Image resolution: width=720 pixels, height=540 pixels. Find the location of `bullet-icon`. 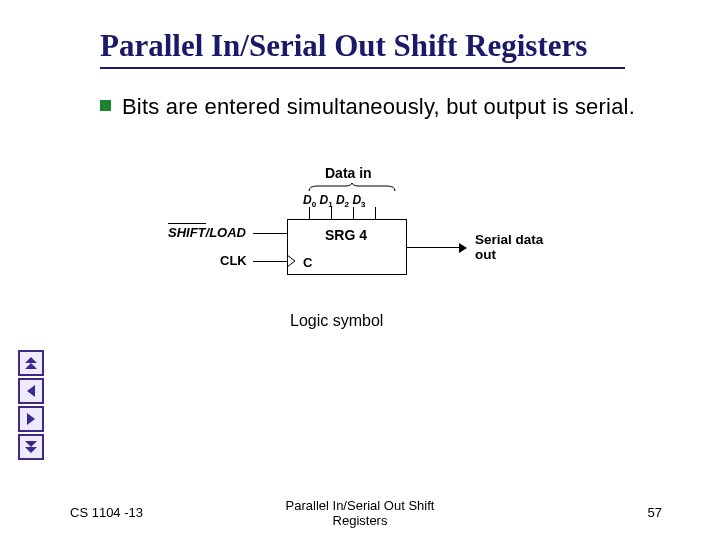

bullet-icon is located at coordinates (106, 106).